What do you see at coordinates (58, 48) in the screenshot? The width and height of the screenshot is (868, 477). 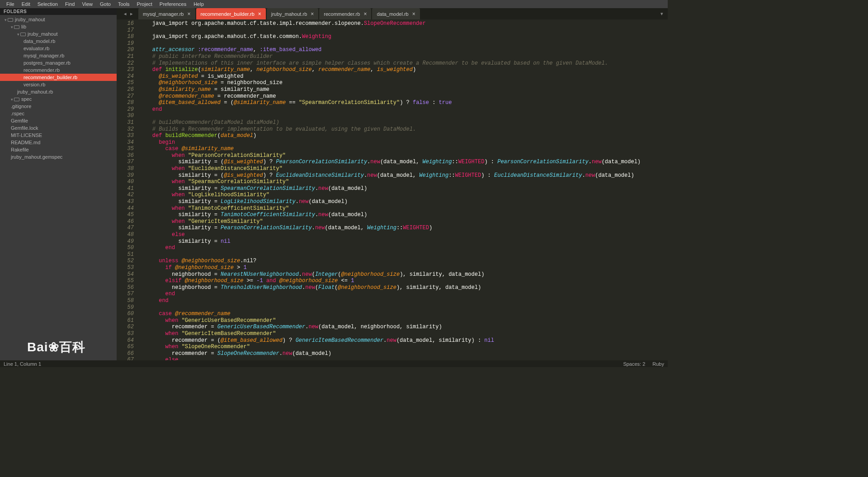 I see `file-evaluator-rb: evaluator.rb` at bounding box center [58, 48].